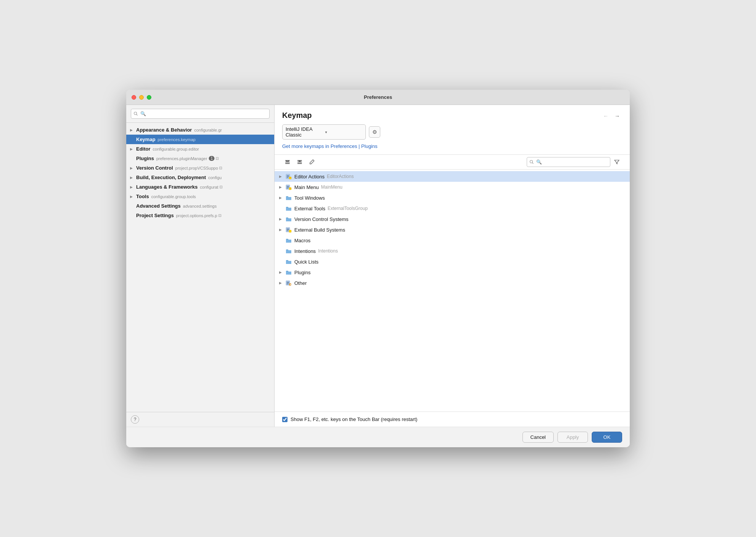 This screenshot has width=756, height=537. I want to click on nav-arrows: ← →, so click(611, 116).